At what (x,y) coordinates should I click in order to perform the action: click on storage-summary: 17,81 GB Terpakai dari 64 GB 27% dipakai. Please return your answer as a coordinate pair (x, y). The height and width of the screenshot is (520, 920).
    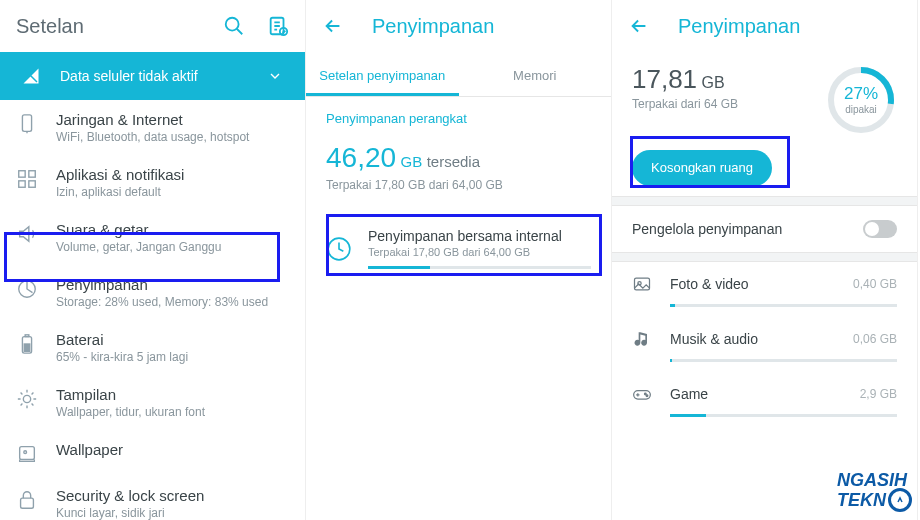
    Looking at the image, I should click on (764, 96).